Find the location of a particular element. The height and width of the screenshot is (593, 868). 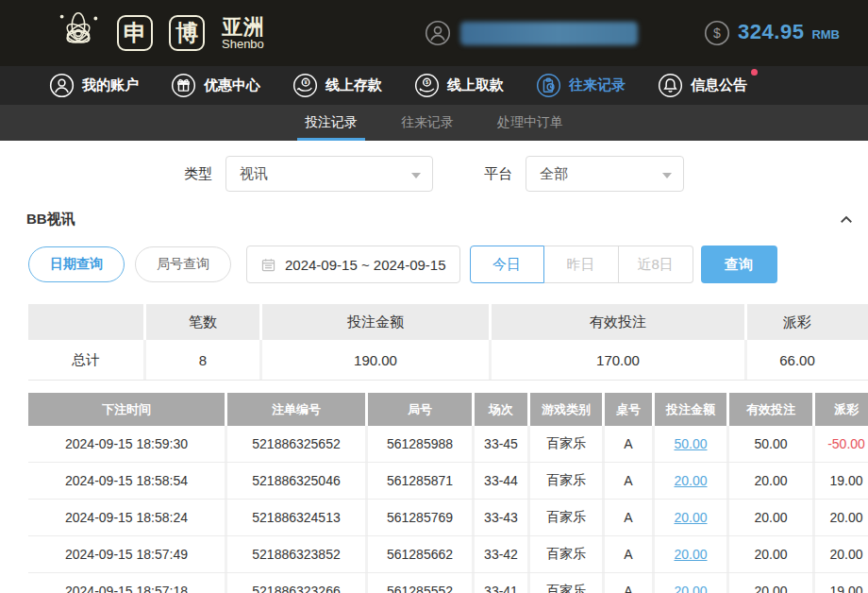

search-button: 查询 is located at coordinates (740, 264).